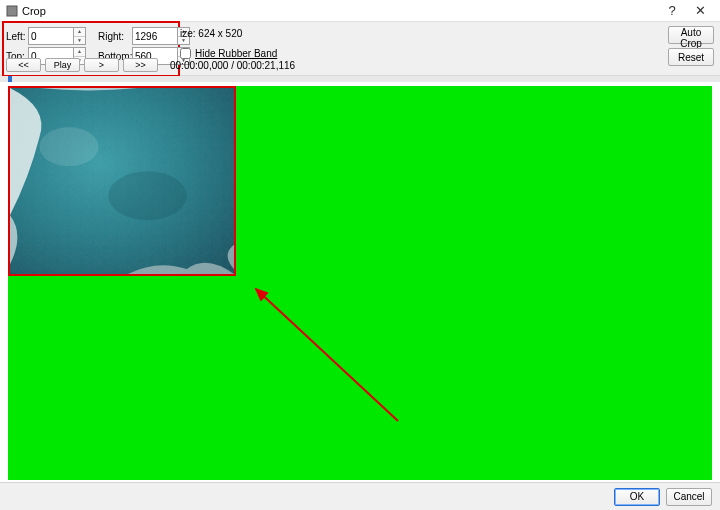 This screenshot has height=510, width=720. I want to click on step-button: >, so click(102, 65).